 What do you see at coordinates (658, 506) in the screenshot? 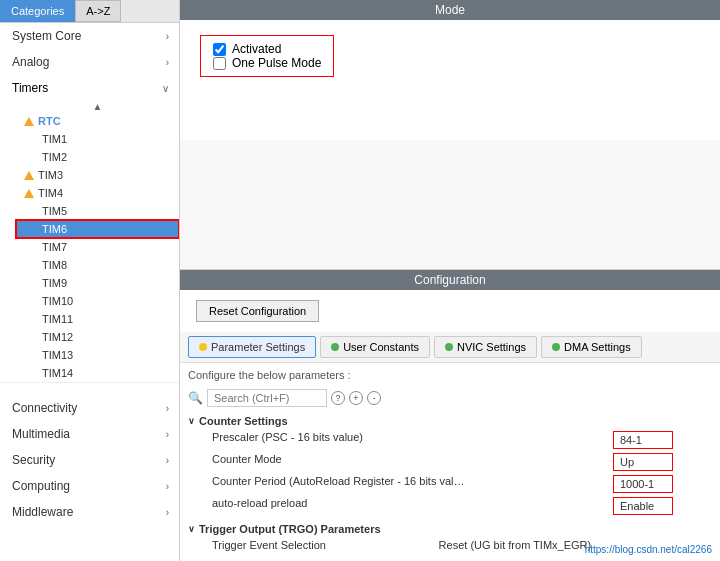
I see `auto-reload-value-cell: Enable` at bounding box center [658, 506].